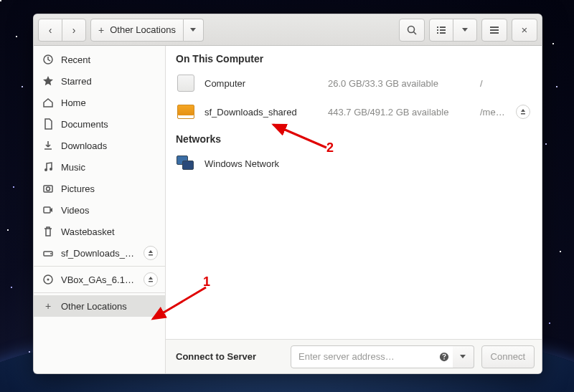 The image size is (574, 392). What do you see at coordinates (62, 30) in the screenshot?
I see `nav-buttons: ‹ ›` at bounding box center [62, 30].